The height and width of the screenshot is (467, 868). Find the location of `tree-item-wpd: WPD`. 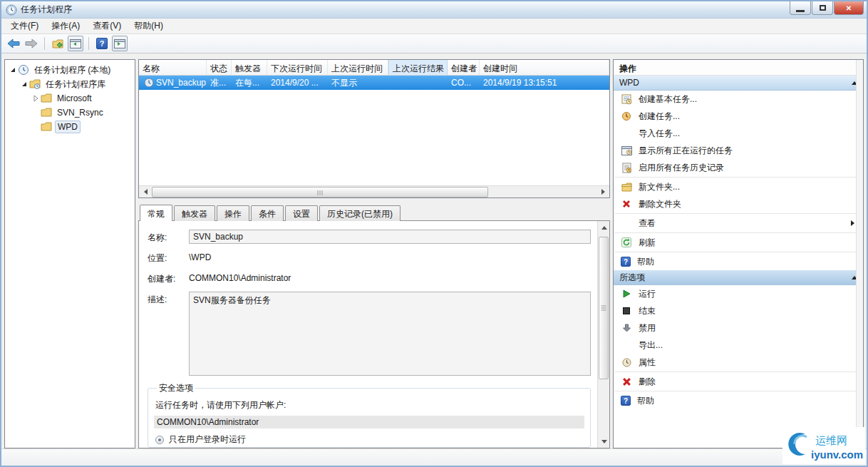

tree-item-wpd: WPD is located at coordinates (70, 127).